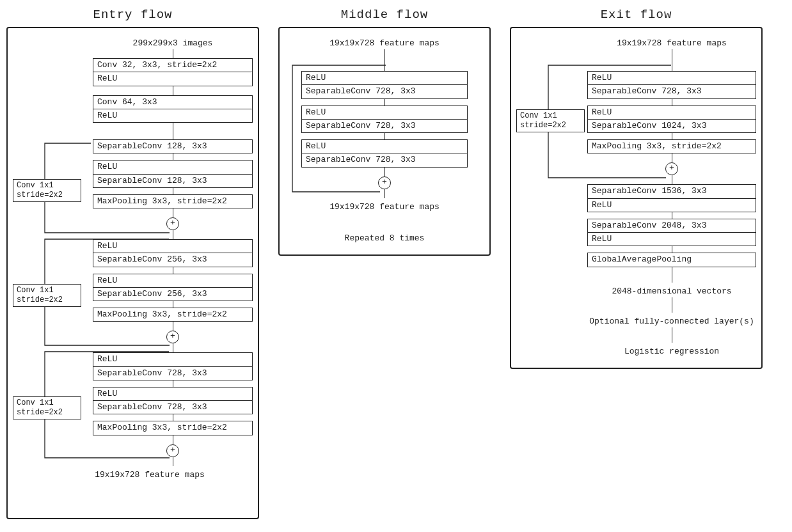  What do you see at coordinates (384, 238) in the screenshot?
I see `middle-note: Repeated 8 times` at bounding box center [384, 238].